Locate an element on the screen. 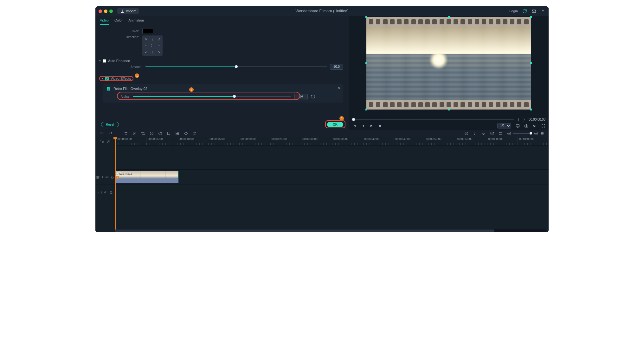 The image size is (644, 339). reset-button: Reset is located at coordinates (110, 125).